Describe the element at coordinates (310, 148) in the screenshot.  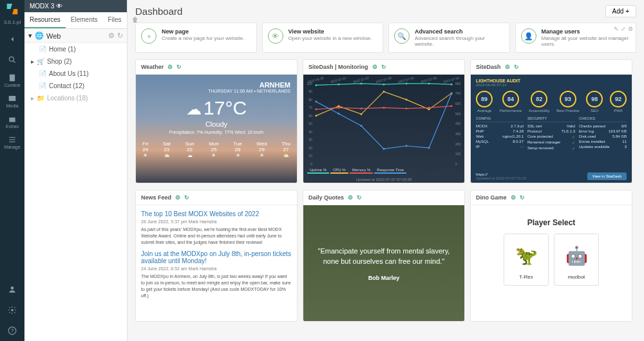
I see `svg-text: 20` at that location.